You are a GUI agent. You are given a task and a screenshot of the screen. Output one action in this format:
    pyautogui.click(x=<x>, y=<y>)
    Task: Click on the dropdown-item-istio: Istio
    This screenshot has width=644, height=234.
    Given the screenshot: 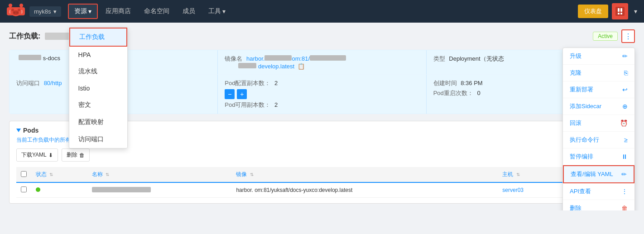 What is the action you would take?
    pyautogui.click(x=98, y=88)
    